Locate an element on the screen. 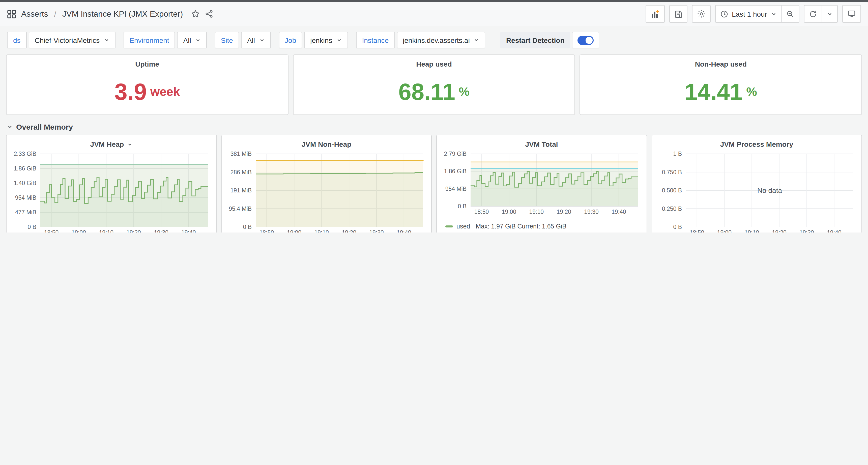 This screenshot has width=868, height=465. filter-instance-label: Instance is located at coordinates (375, 40).